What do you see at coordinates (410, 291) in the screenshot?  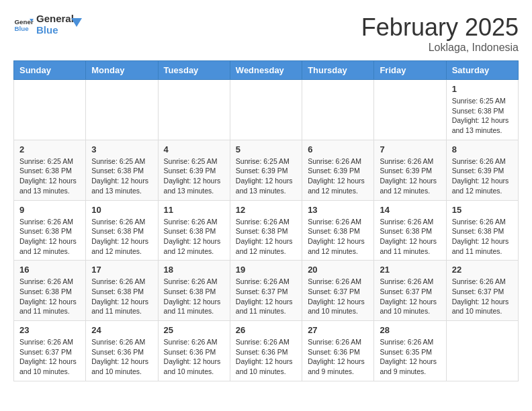 I see `calendar-cell: 21Sunrise: 6:26 AM Sunset: 6:37 PM Dayli…` at bounding box center [410, 291].